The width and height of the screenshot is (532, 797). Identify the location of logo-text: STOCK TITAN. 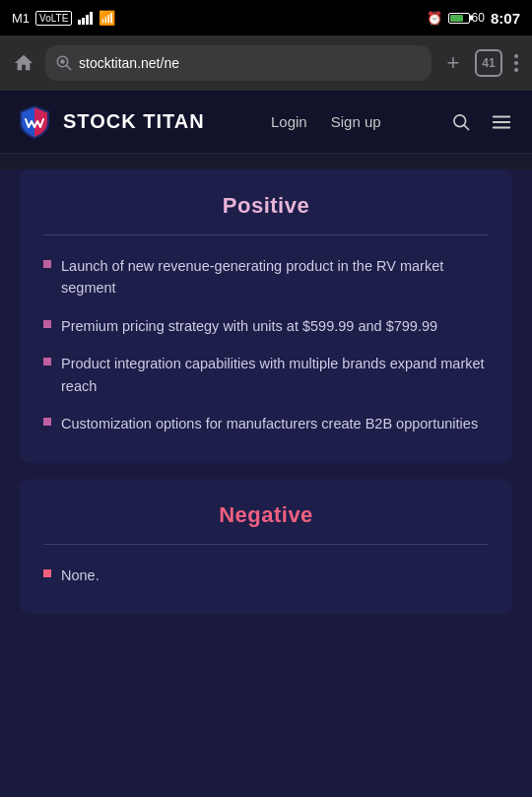
(134, 122).